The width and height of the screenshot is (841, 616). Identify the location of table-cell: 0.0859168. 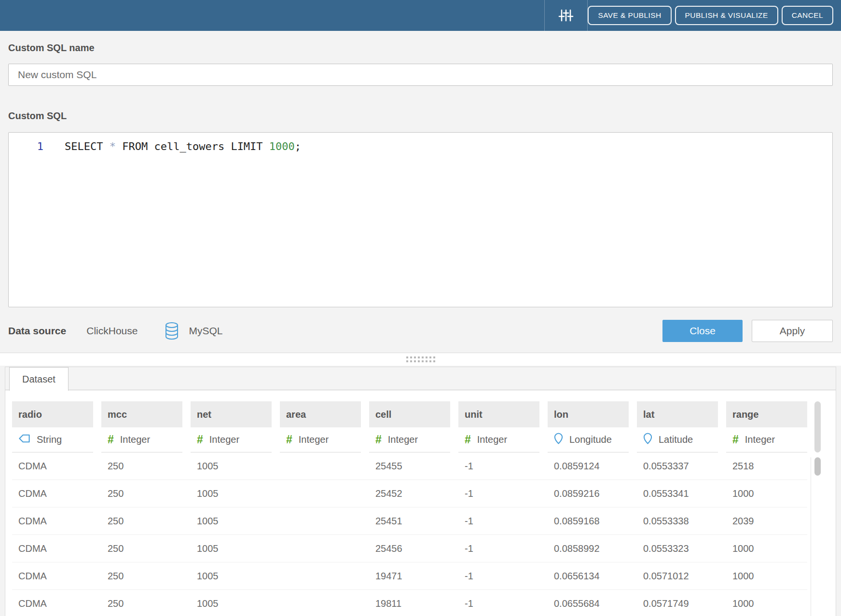
(588, 521).